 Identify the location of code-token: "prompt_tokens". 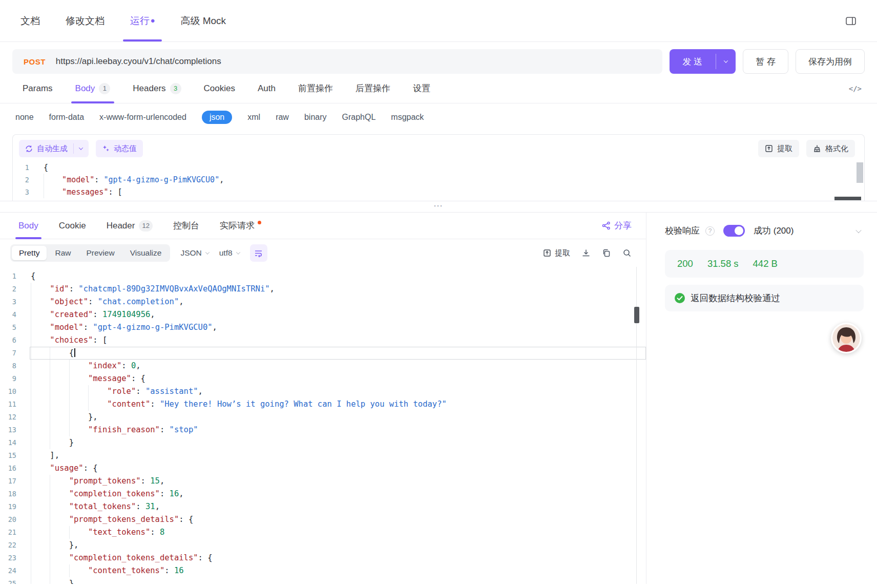
(105, 481).